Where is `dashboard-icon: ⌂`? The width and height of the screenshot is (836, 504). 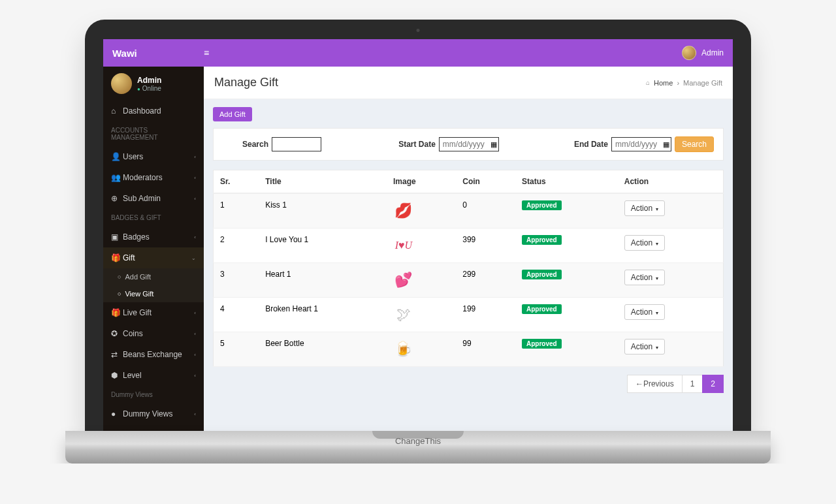
dashboard-icon: ⌂ is located at coordinates (117, 111).